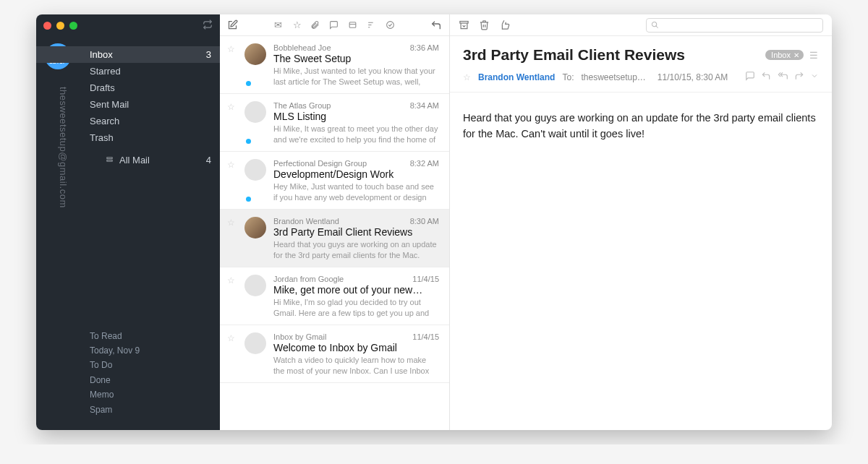 The height and width of the screenshot is (464, 868). What do you see at coordinates (784, 55) in the screenshot?
I see `folder-badge: Inbox ✕` at bounding box center [784, 55].